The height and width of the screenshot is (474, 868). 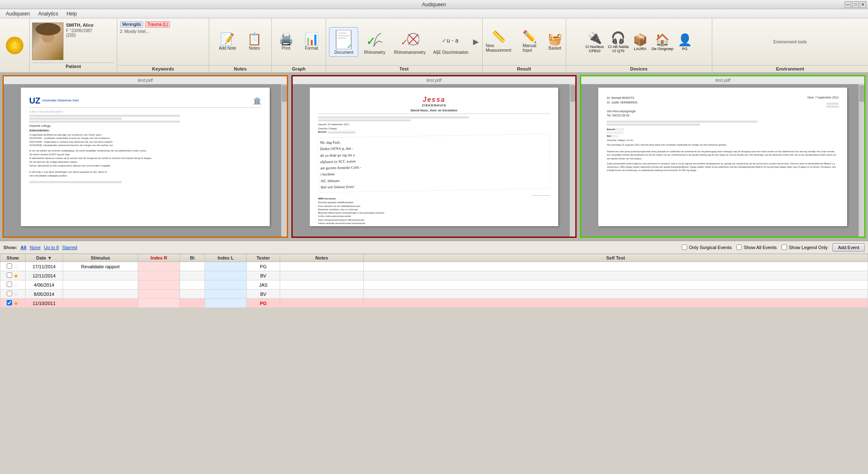 What do you see at coordinates (23, 247) in the screenshot?
I see `show-all-link: All` at bounding box center [23, 247].